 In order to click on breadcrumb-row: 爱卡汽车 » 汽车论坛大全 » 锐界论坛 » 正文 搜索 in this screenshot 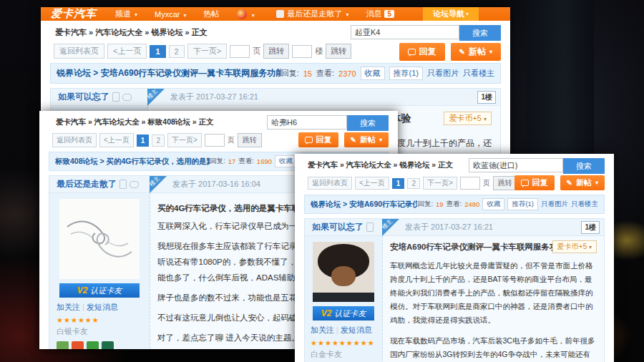, I will do `click(275, 31)`.